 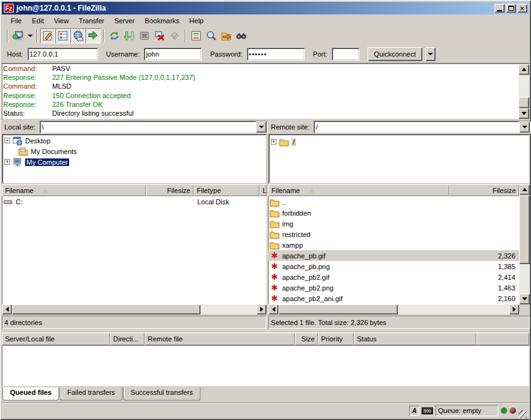 I want to click on reconnect-button, so click(x=175, y=36).